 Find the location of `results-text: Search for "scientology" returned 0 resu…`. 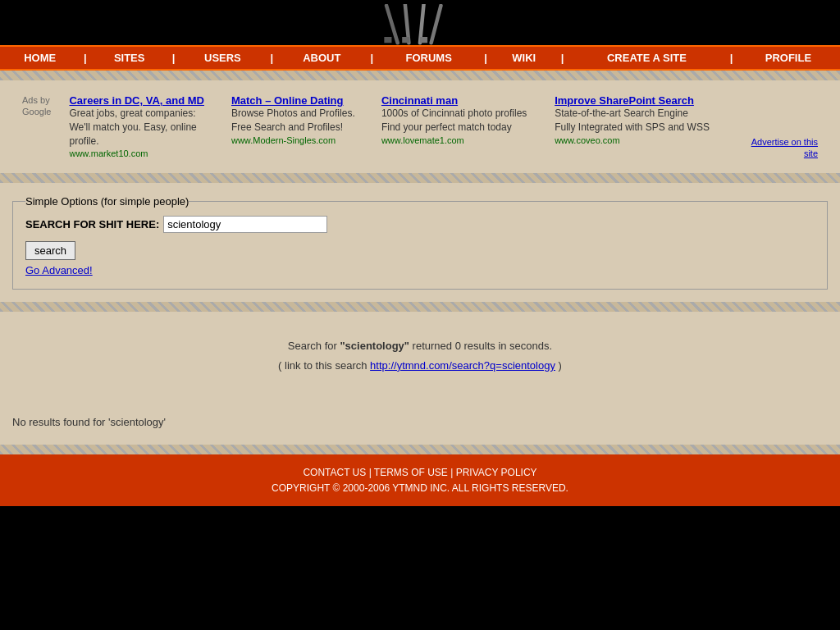

results-text: Search for "scientology" returned 0 resu… is located at coordinates (420, 356).